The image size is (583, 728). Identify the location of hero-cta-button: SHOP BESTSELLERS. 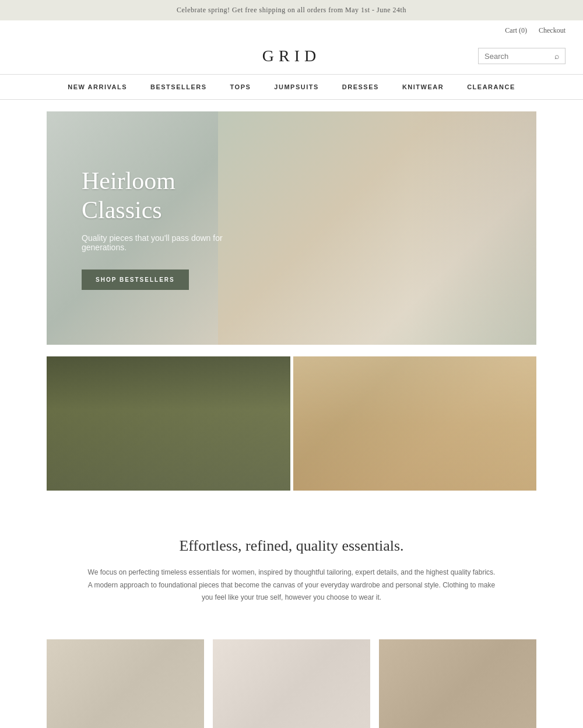
(135, 280).